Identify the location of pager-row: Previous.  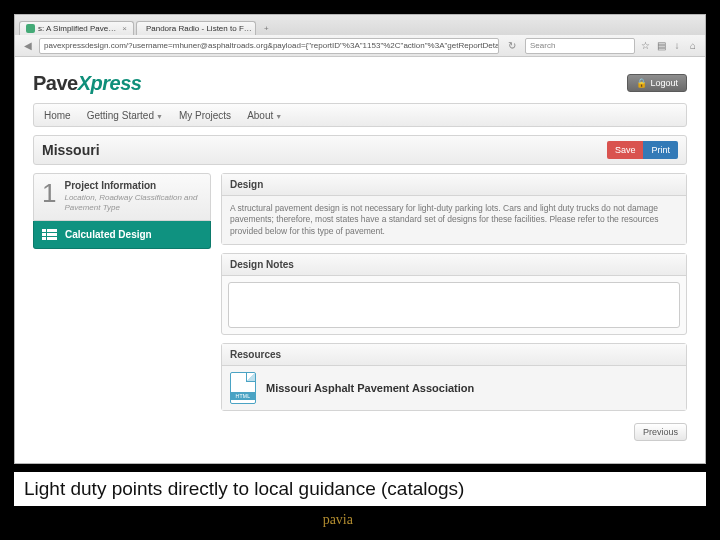
(454, 432).